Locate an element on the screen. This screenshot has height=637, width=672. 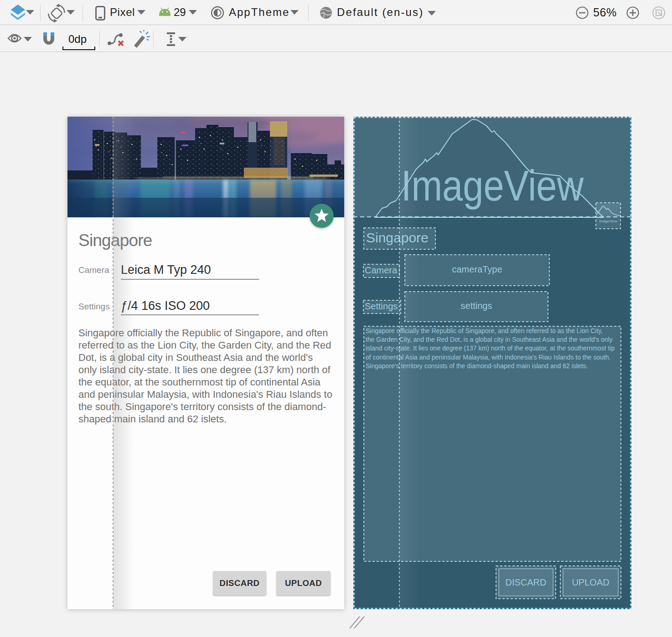
svg-text: ImageView is located at coordinates (492, 185).